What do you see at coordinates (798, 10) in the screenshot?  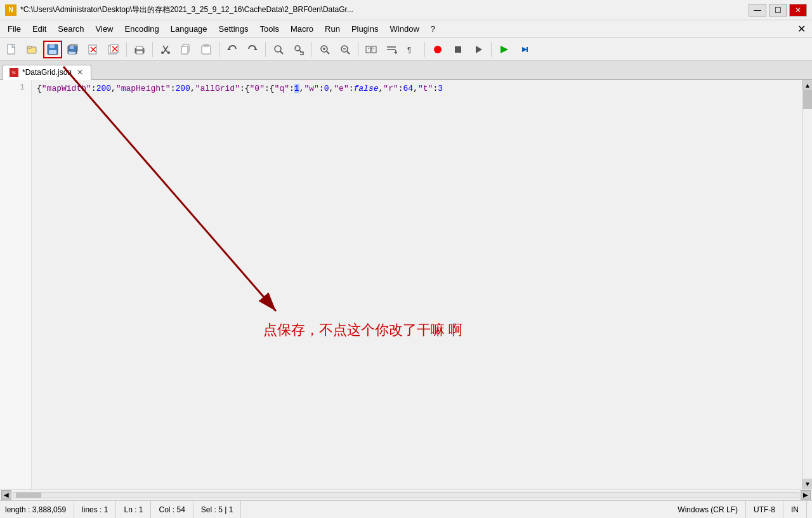 I see `close-button: ✕` at bounding box center [798, 10].